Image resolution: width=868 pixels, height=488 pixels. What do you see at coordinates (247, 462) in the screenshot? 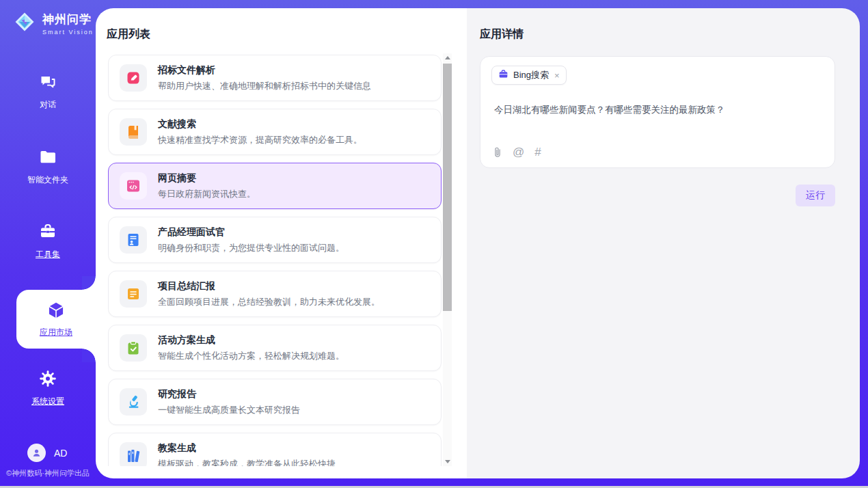
I see `app-card-description: 模板驱动，教案秒成，教学准备从此轻松快捷` at bounding box center [247, 462].